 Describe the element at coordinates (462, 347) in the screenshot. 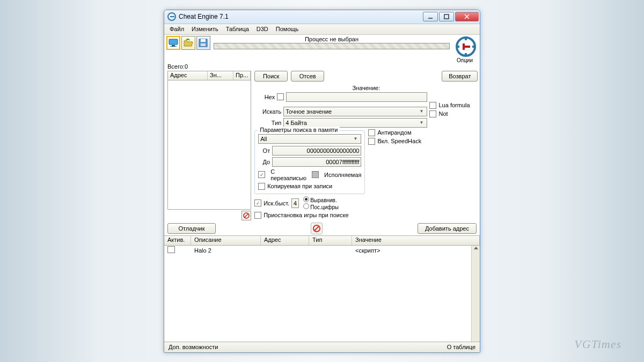

I see `status-right: О таблице` at that location.